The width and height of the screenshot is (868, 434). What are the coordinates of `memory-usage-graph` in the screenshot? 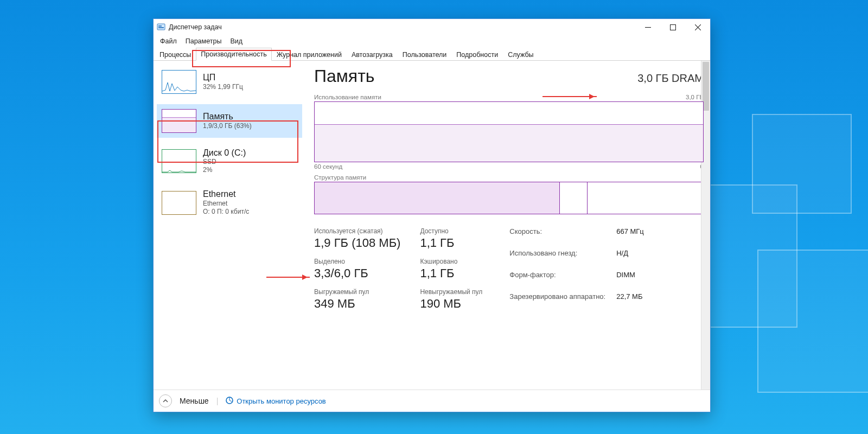 It's located at (509, 132).